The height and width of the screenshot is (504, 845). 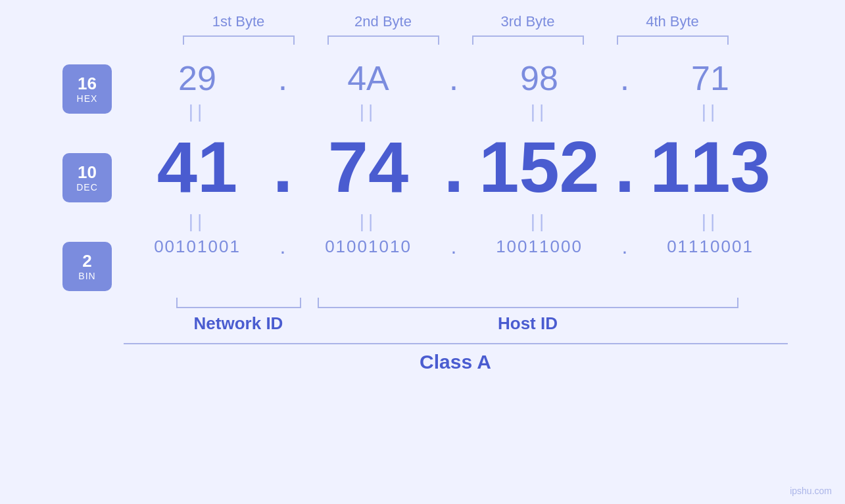 What do you see at coordinates (197, 247) in the screenshot?
I see `bin-cell-1: 00101001` at bounding box center [197, 247].